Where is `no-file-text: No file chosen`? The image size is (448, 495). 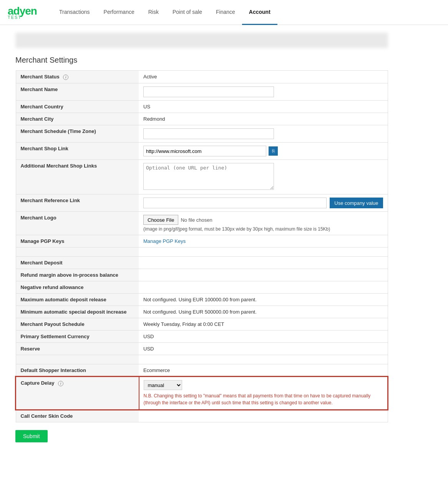
no-file-text: No file chosen is located at coordinates (196, 220).